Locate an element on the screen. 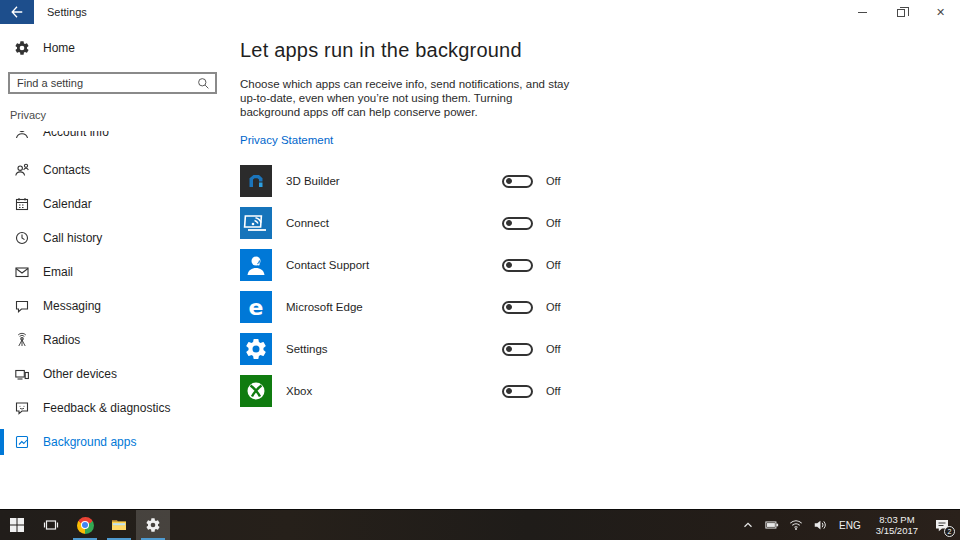  search-icon is located at coordinates (204, 84).